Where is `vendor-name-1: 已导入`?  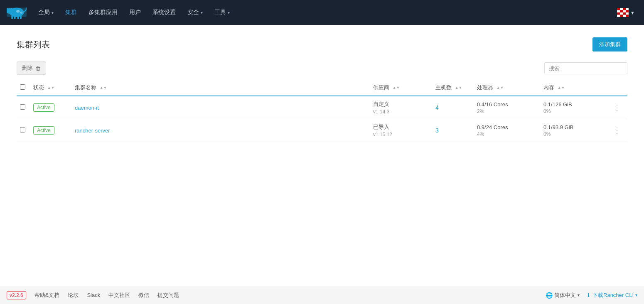 vendor-name-1: 已导入 is located at coordinates (401, 127).